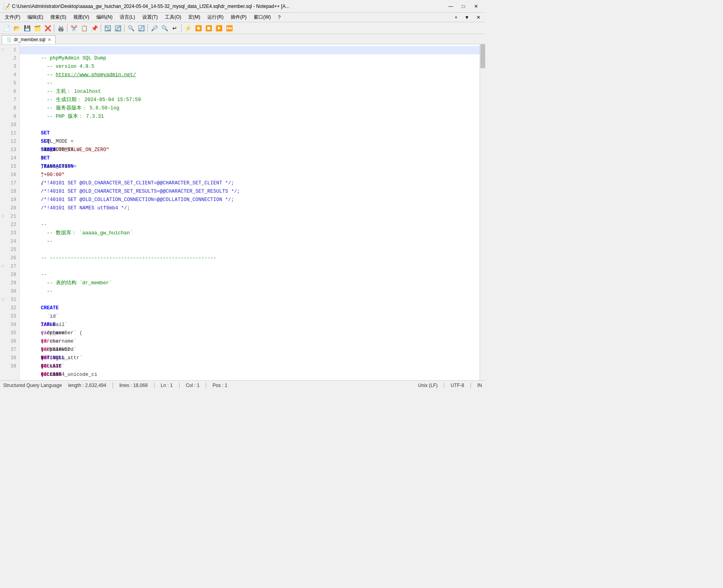 The image size is (723, 588). Describe the element at coordinates (250, 225) in the screenshot. I see `code-line-22: -- 数据库： `aaaaa_gw_huichan`` at that location.